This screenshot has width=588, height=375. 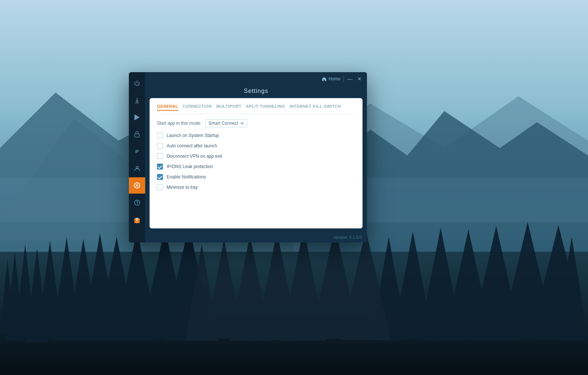 What do you see at coordinates (331, 79) in the screenshot?
I see `home-button: Home` at bounding box center [331, 79].